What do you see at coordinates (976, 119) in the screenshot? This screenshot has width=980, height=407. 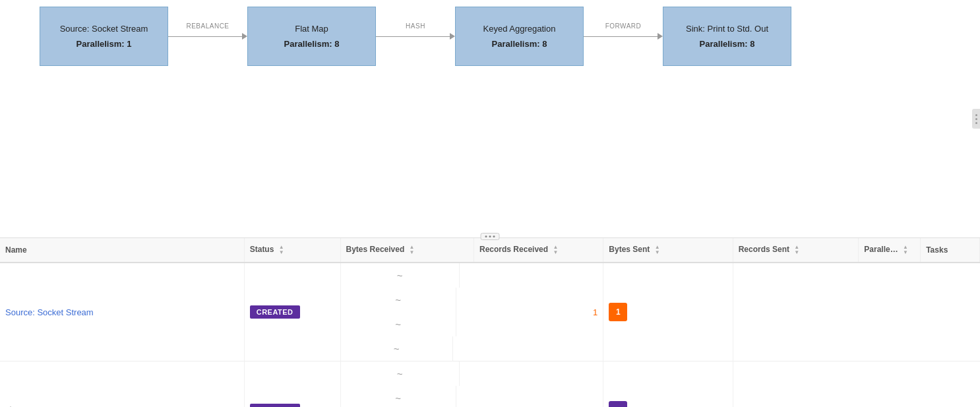 I see `vertical-resize-handle` at bounding box center [976, 119].